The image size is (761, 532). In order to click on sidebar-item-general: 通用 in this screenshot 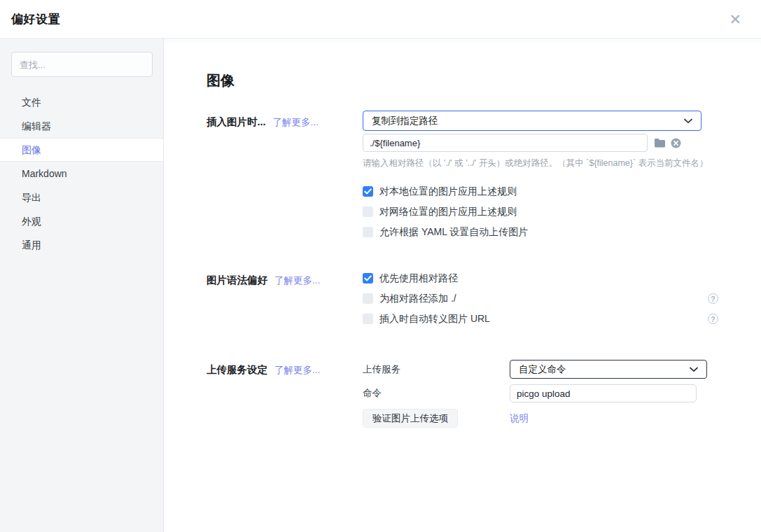, I will do `click(81, 245)`.